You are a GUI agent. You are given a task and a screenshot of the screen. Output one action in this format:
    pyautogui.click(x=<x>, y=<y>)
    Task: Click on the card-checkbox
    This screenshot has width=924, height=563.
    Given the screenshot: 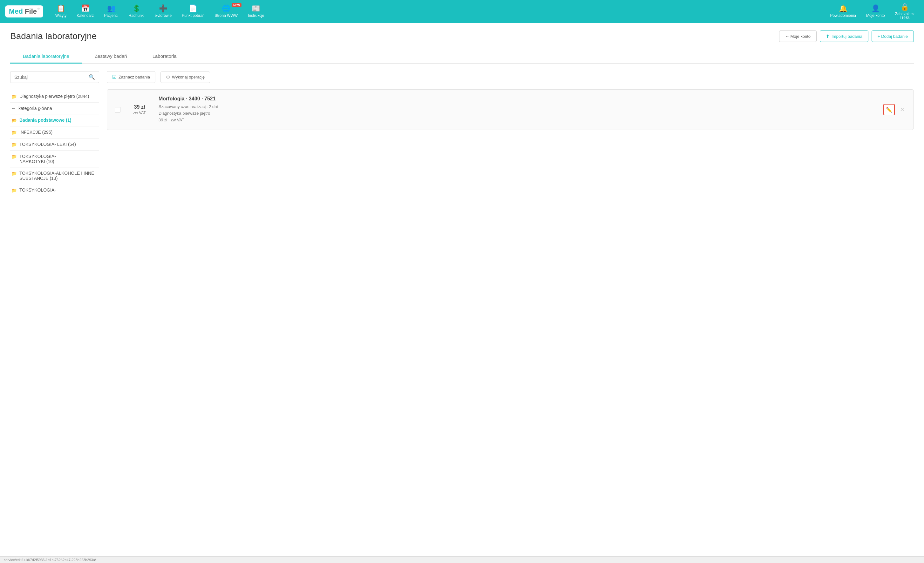 What is the action you would take?
    pyautogui.click(x=118, y=110)
    